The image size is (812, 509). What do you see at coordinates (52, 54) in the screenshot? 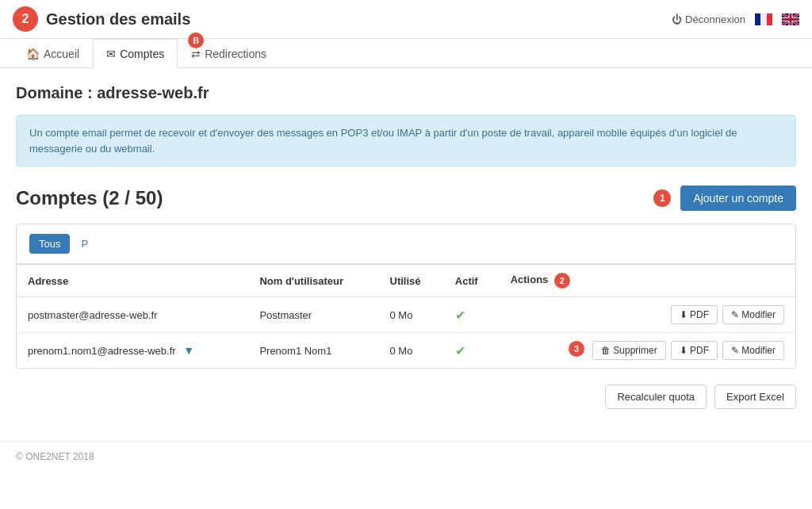
I see `tab-accueil: 🏠 Accueil` at bounding box center [52, 54].